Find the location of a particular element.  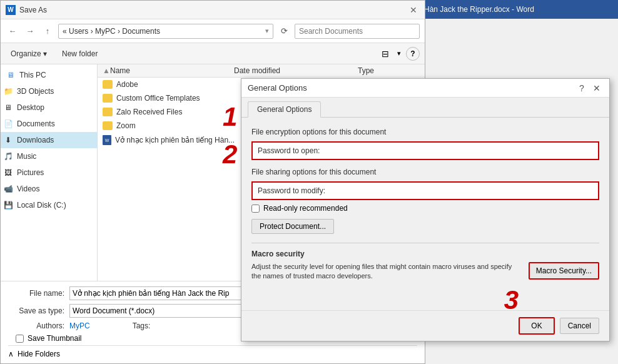

file-name: Zoom is located at coordinates (126, 126).